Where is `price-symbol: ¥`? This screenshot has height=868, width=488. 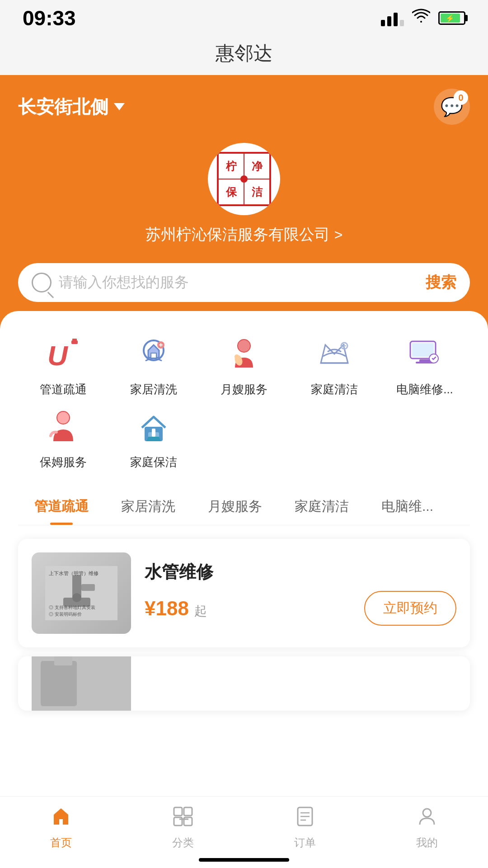 price-symbol: ¥ is located at coordinates (150, 609).